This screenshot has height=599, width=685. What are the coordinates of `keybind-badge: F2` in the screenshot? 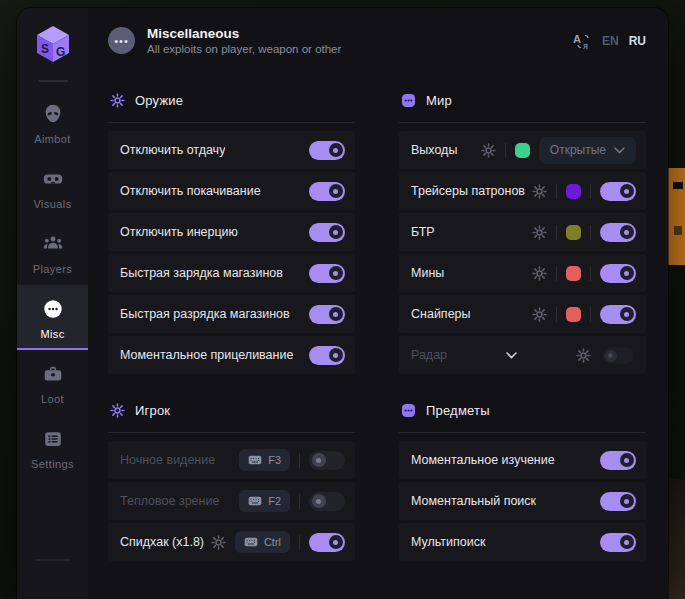 It's located at (264, 501).